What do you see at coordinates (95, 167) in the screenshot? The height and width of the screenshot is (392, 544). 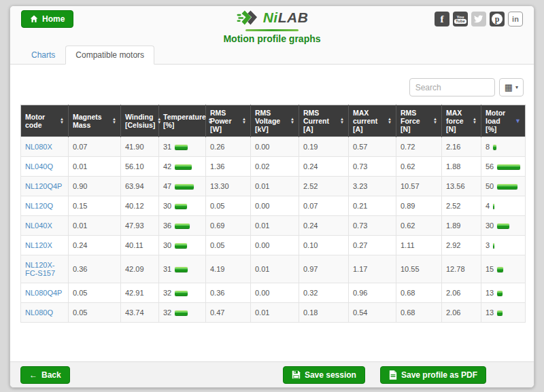 I see `cell-magnets_mass: 0.01` at bounding box center [95, 167].